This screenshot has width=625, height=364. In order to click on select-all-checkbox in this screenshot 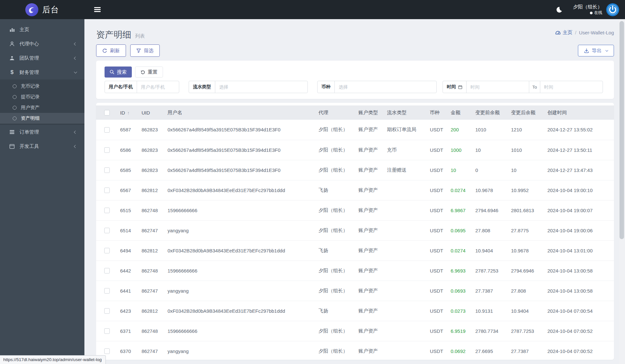, I will do `click(107, 113)`.